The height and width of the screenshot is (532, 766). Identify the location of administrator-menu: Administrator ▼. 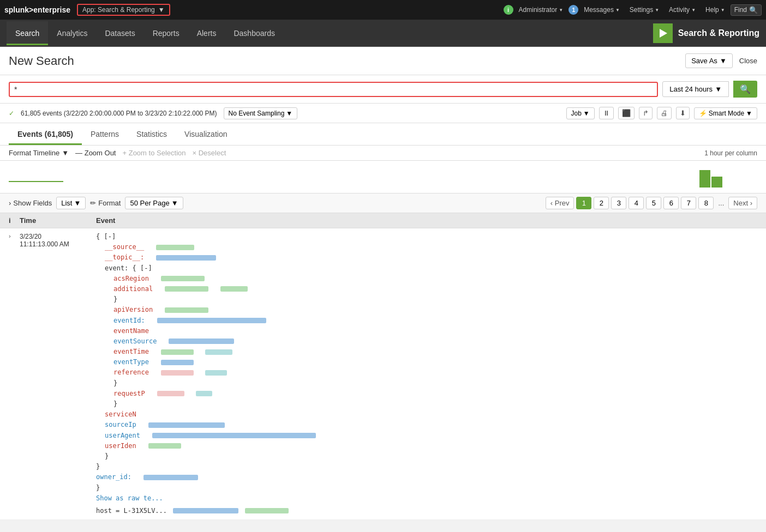
(541, 10).